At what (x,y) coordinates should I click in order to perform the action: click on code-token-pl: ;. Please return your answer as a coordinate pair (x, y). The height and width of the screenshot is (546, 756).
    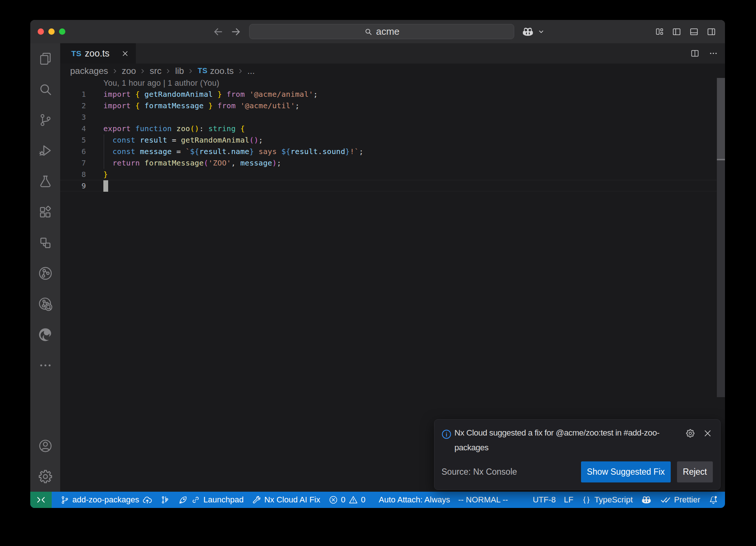
    Looking at the image, I should click on (316, 94).